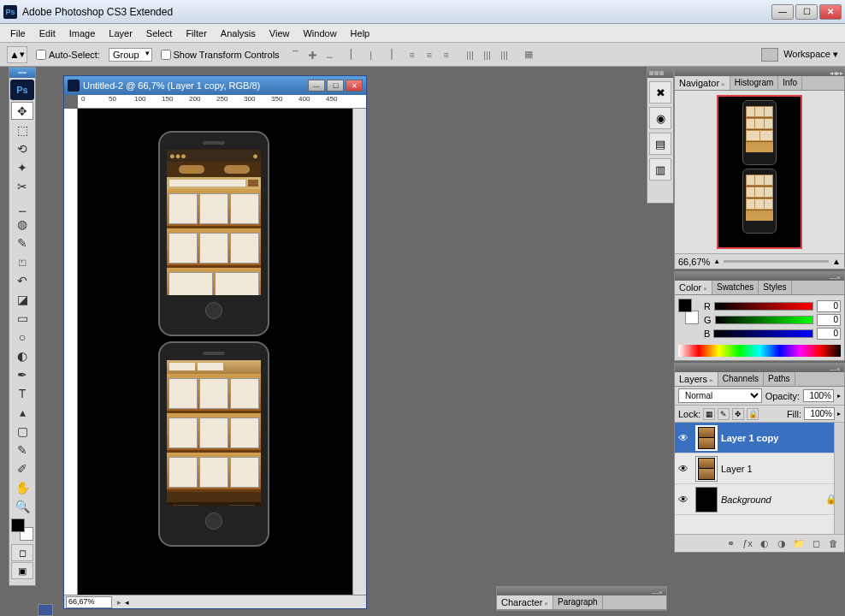 The image size is (845, 616). I want to click on distribute-top-icon: ≡, so click(412, 55).